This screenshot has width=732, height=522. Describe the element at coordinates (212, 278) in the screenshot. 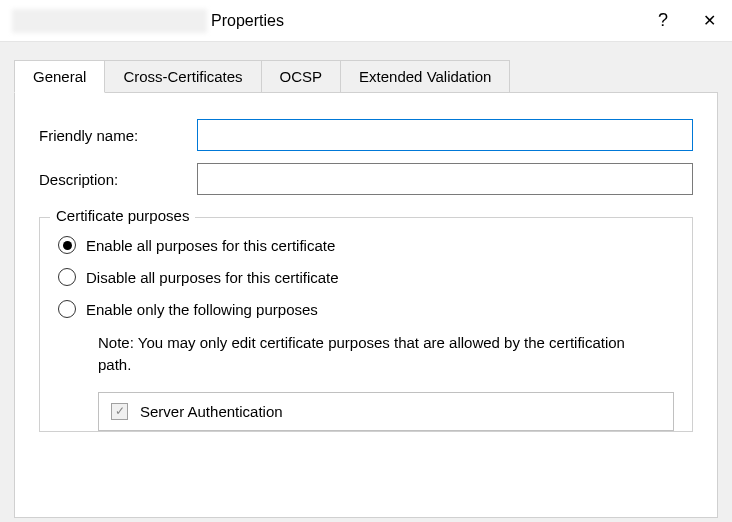

I see `radio-label: Disable all purposes for this certificat…` at that location.